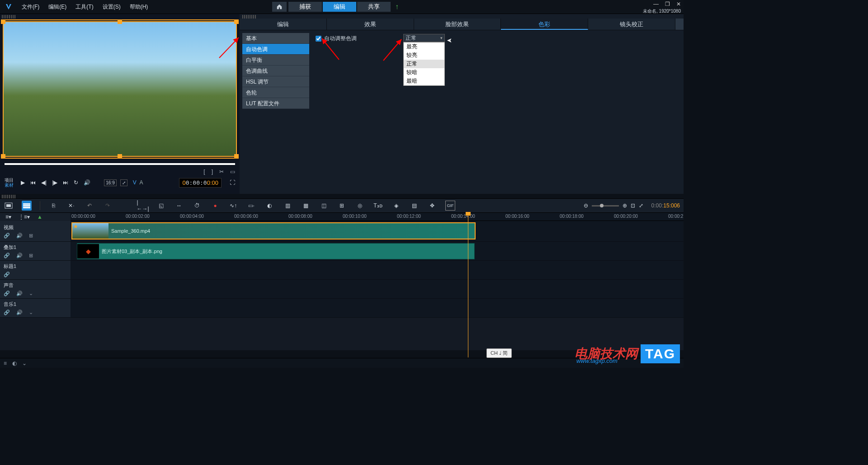  I want to click on menu-settings: 设置(S), so click(112, 7).